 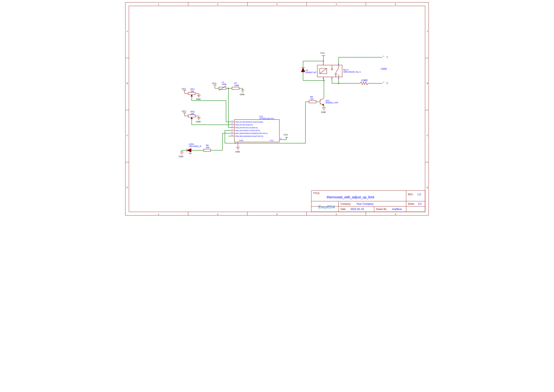 What do you see at coordinates (208, 147) in the screenshot?
I see `r6-val: 330` at bounding box center [208, 147].